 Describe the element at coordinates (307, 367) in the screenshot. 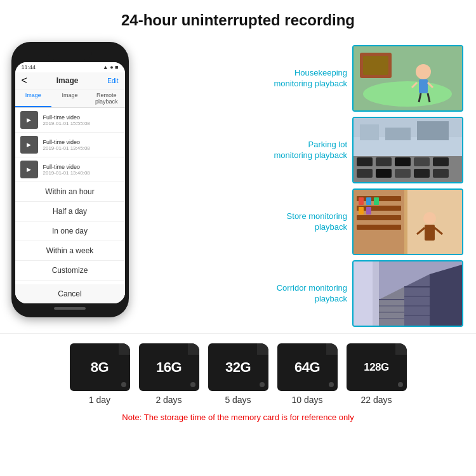

I see `sd-card-size-64g: 64G` at that location.